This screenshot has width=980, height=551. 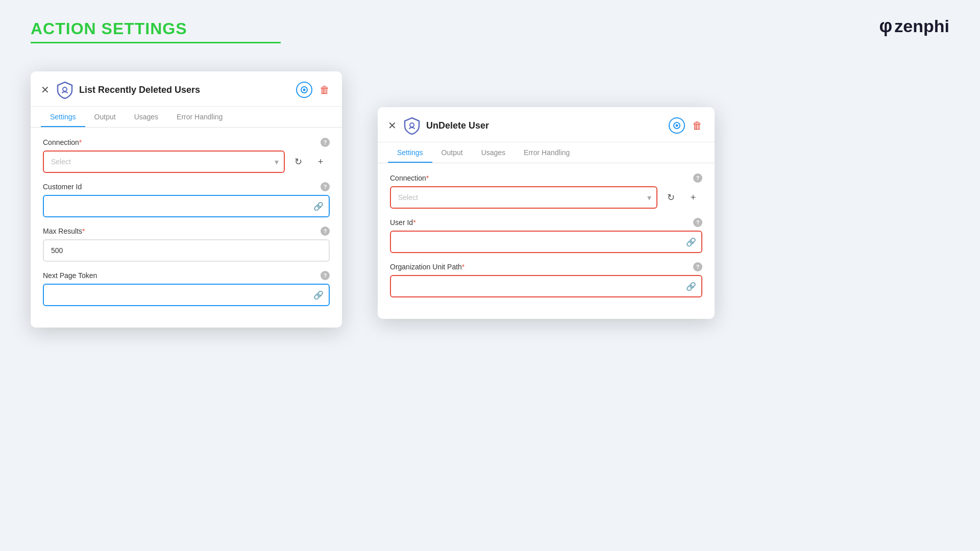 I want to click on dialog2-target-inner, so click(x=677, y=126).